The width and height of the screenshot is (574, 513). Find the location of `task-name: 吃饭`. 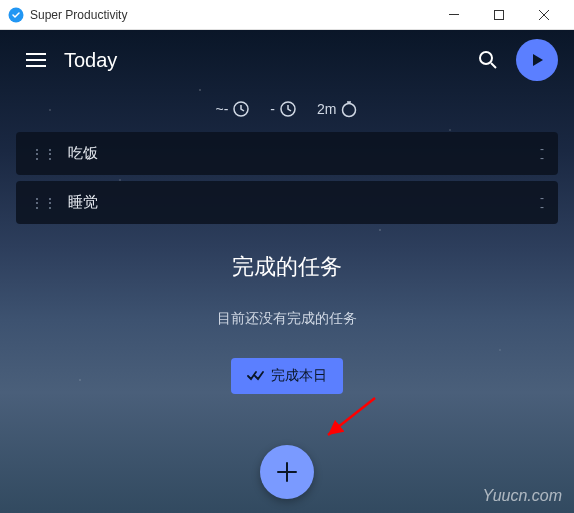

task-name: 吃饭 is located at coordinates (304, 154).